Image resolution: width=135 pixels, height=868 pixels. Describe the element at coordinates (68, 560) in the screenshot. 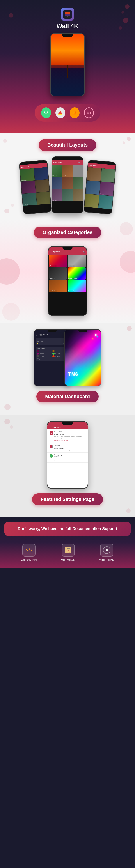

I see `user-manual-label: User Manual` at that location.